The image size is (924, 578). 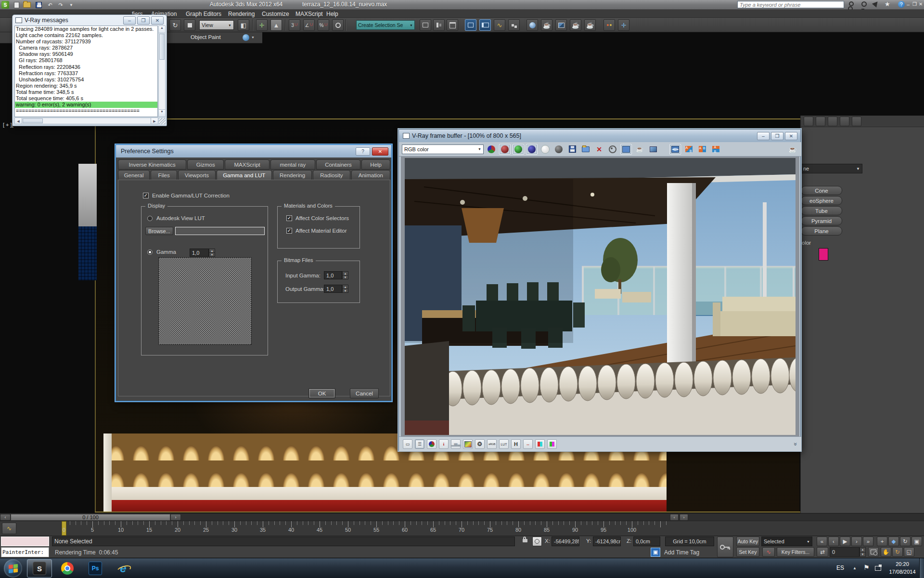 I want to click on isolate-selection-icon: ▣, so click(x=655, y=552).